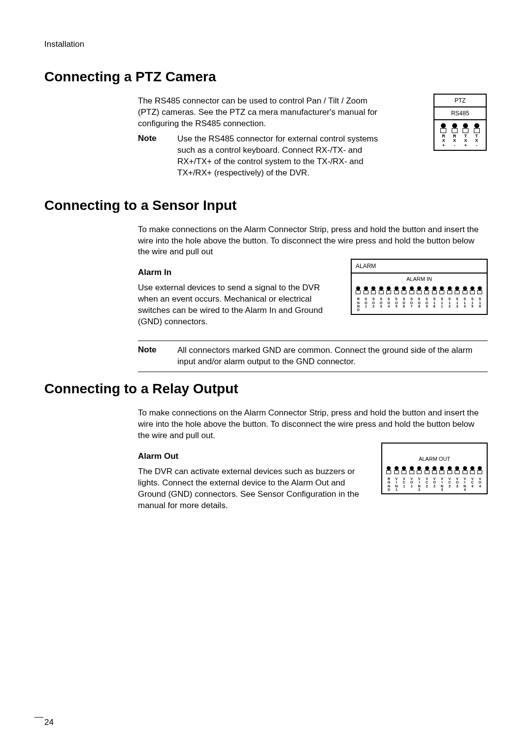  I want to click on alarm-out-subhead: Alarm Out, so click(253, 456).